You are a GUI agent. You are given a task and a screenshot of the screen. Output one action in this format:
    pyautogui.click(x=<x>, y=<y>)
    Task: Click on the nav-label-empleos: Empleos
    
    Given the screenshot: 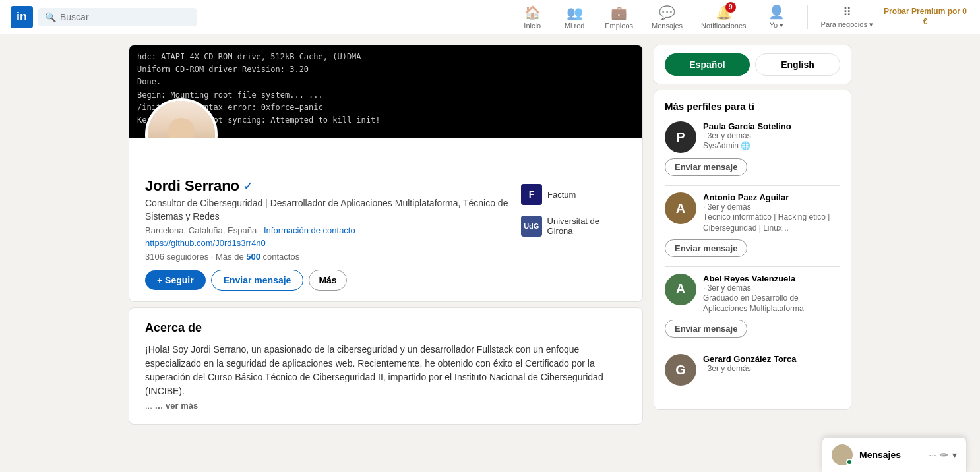 What is the action you would take?
    pyautogui.click(x=619, y=26)
    